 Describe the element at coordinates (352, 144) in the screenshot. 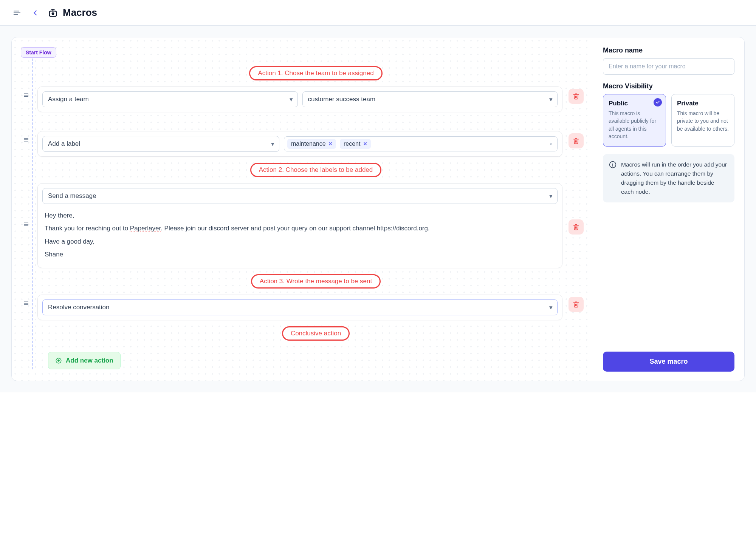

I see `tag-text: recent` at that location.